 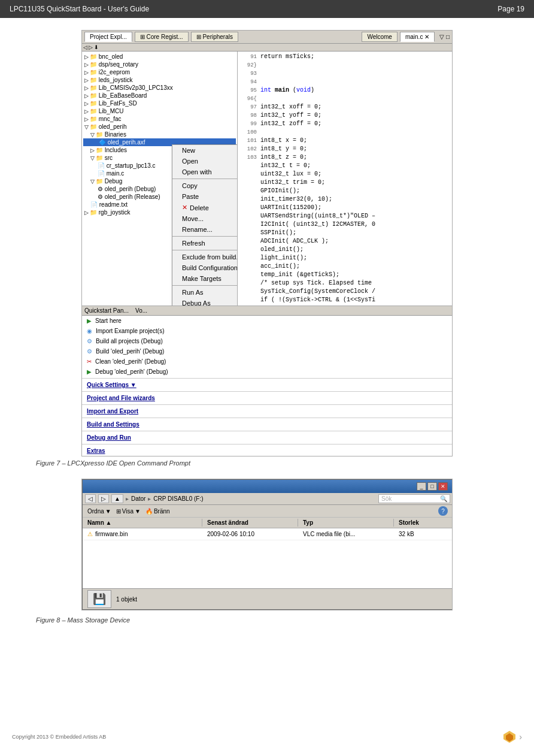 What do you see at coordinates (443, 486) in the screenshot?
I see `close-button: ✕` at bounding box center [443, 486].